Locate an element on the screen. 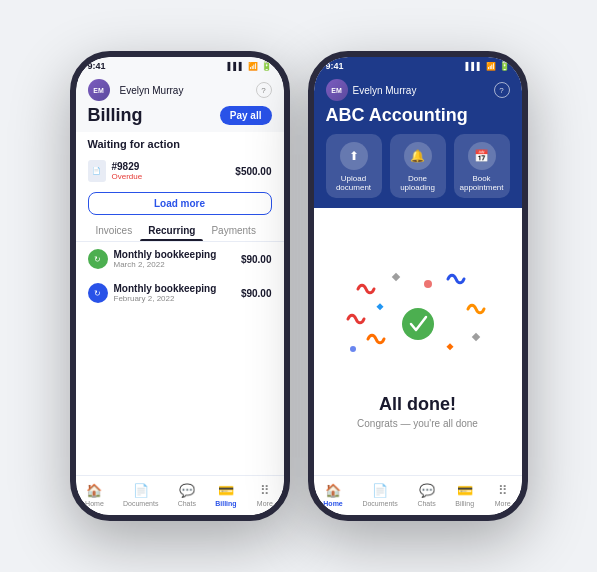 Image resolution: width=597 pixels, height=572 pixels. rec-desc-1: Monthly bookkeeping is located at coordinates (166, 254).